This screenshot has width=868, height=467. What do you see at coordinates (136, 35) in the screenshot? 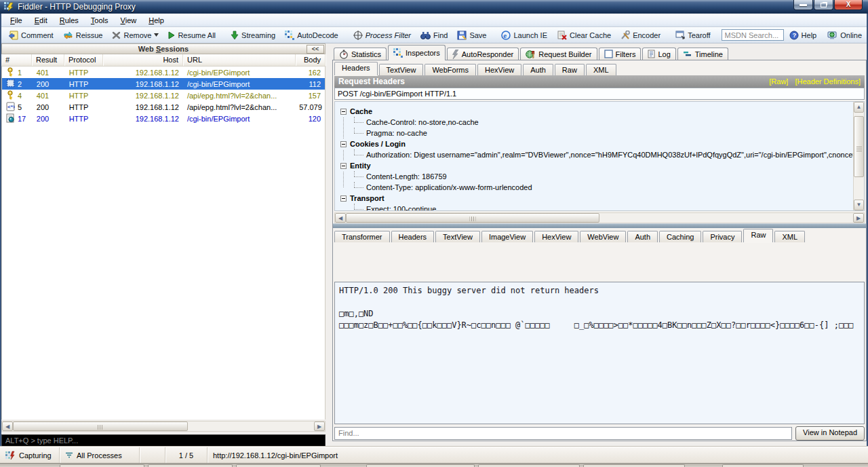
I see `remove-button: Remove` at bounding box center [136, 35].